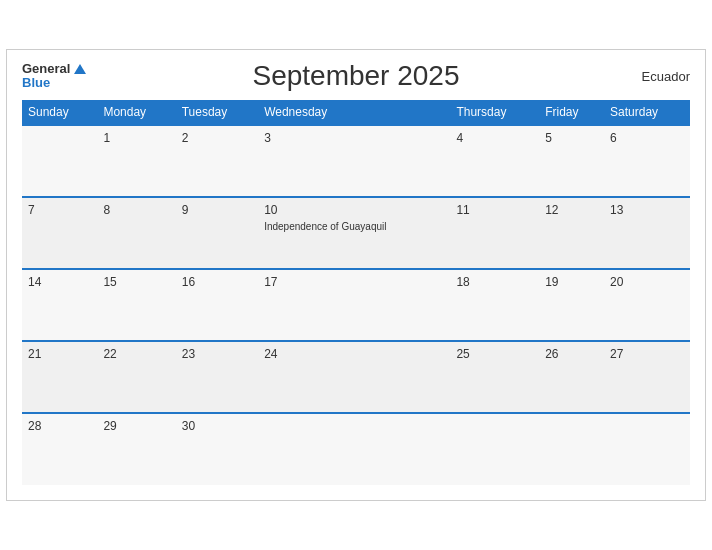  Describe the element at coordinates (136, 354) in the screenshot. I see `day-number: 22` at that location.